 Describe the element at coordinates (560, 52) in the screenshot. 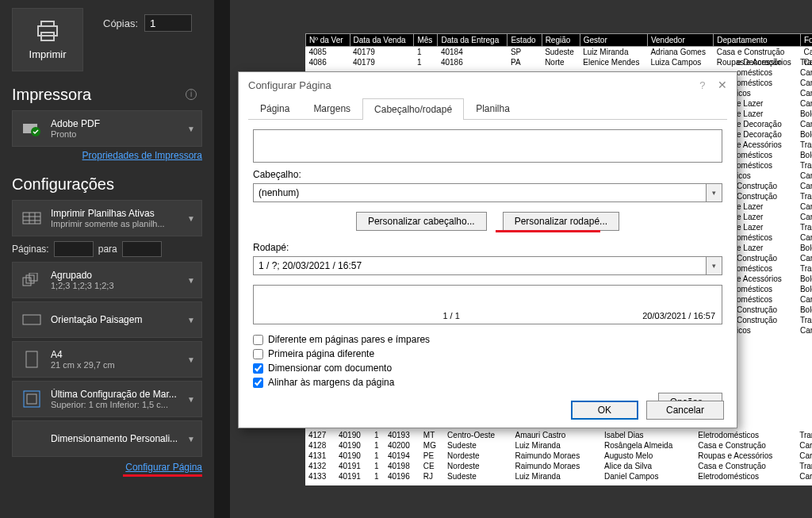

I see `table-row: 408540179140184SPSudesteLuiz MirandaAdri…` at that location.